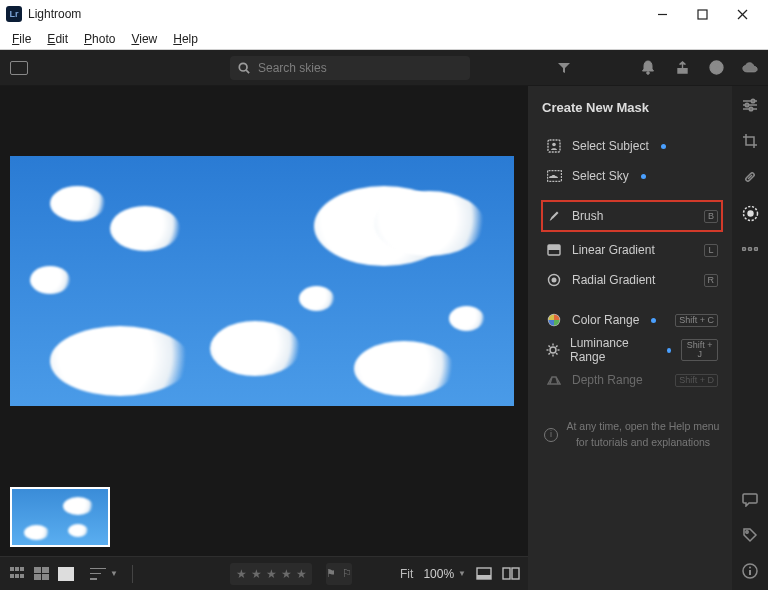 Image resolution: width=768 pixels, height=590 pixels. Describe the element at coordinates (510, 574) in the screenshot. I see `compare-icon` at that location.